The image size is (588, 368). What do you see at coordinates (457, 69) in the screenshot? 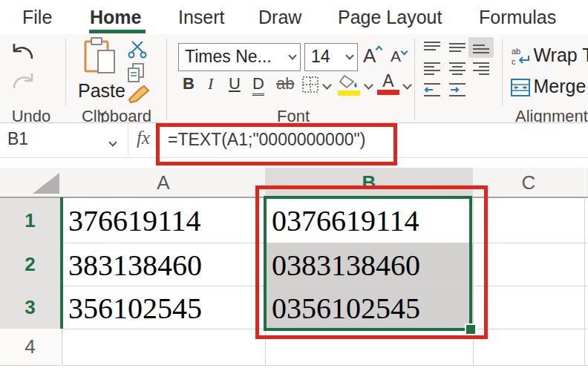
I see `align-center-icon` at bounding box center [457, 69].